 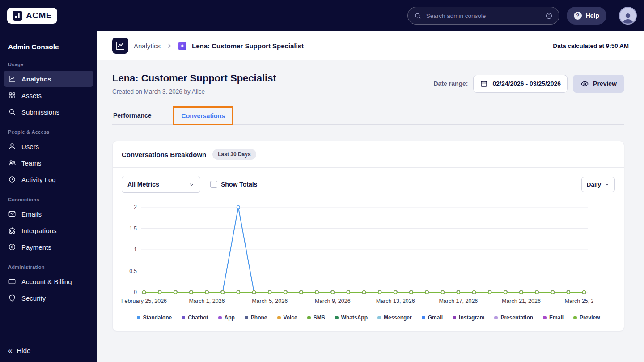 What do you see at coordinates (628, 16) in the screenshot?
I see `user-avatar` at bounding box center [628, 16].